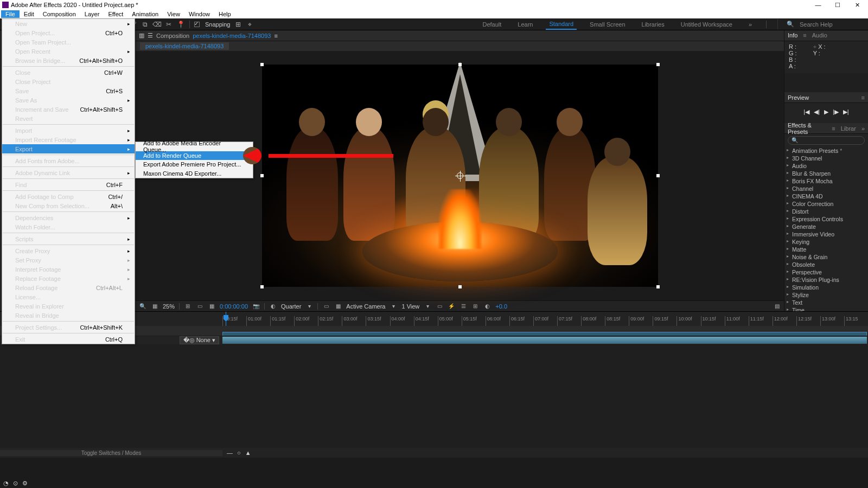 The image size is (868, 488). Describe the element at coordinates (155, 306) in the screenshot. I see `alpha-icon: ▦` at that location.